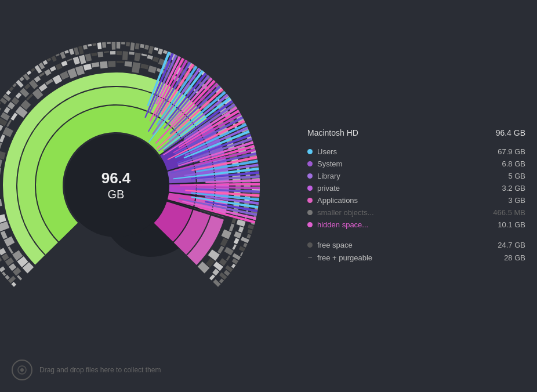 The image size is (537, 392). Describe the element at coordinates (510, 133) in the screenshot. I see `drive-size: 96.4 GB` at that location.